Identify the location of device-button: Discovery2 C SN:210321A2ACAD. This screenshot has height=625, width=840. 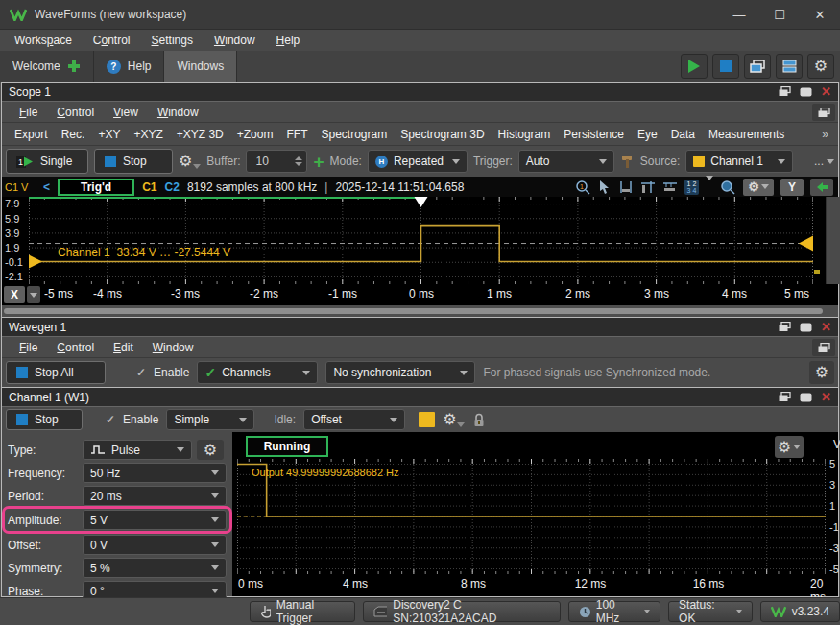
(462, 612).